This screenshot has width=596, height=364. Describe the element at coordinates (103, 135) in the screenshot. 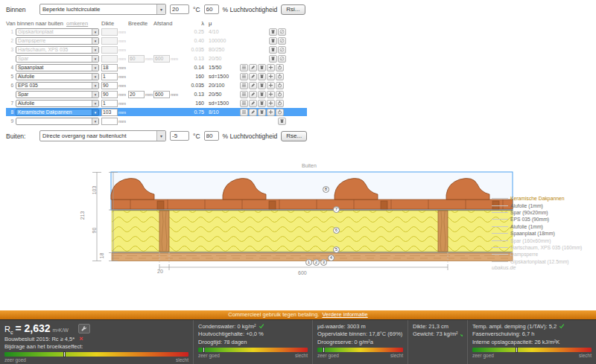

I see `outside-airflow-select: Directe overgang naar buitenlucht ▾` at that location.